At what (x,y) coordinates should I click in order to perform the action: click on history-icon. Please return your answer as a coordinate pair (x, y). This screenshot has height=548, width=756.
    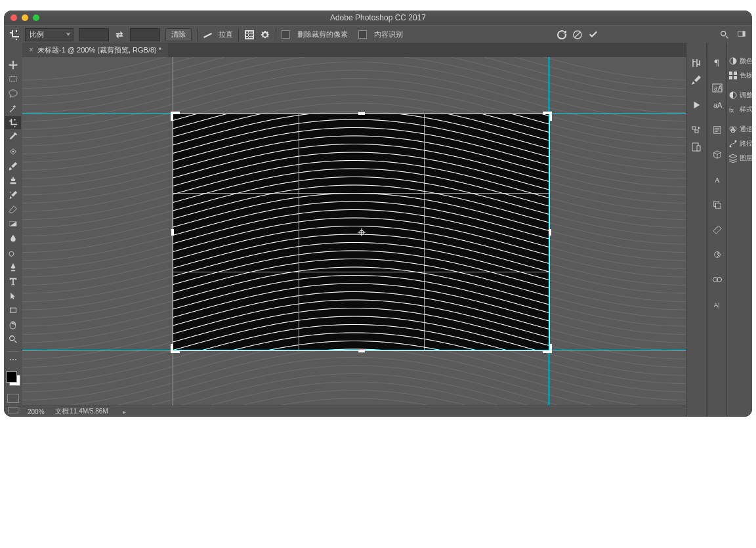
    Looking at the image, I should click on (696, 130).